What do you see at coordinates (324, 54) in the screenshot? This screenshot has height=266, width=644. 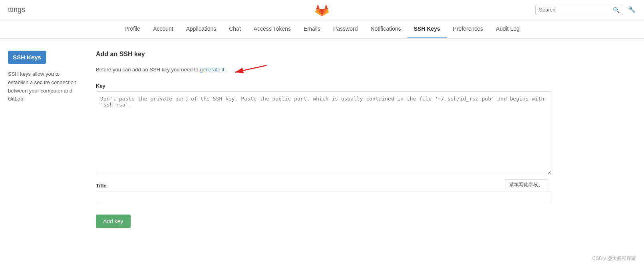 I see `form-title: Add an SSH key` at bounding box center [324, 54].